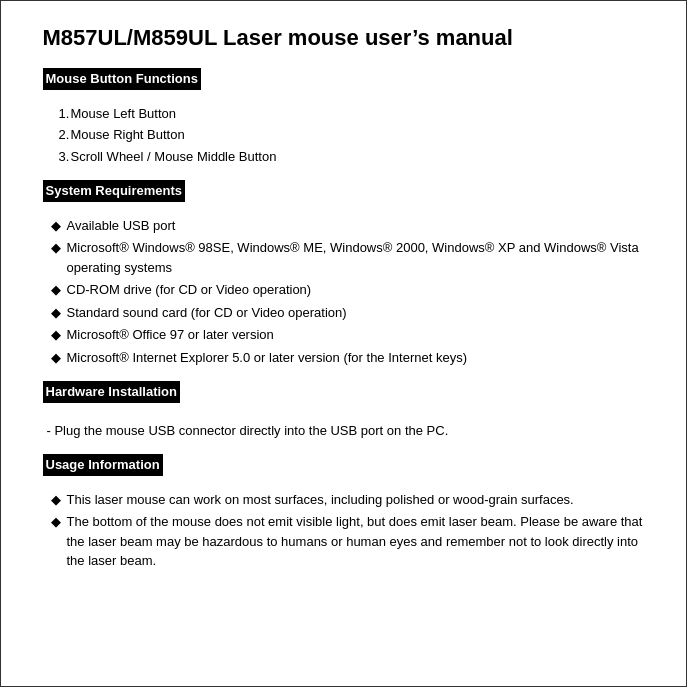 The height and width of the screenshot is (687, 687). Describe the element at coordinates (174, 157) in the screenshot. I see `list-text: Scroll Wheel / Mouse Middle Button` at that location.